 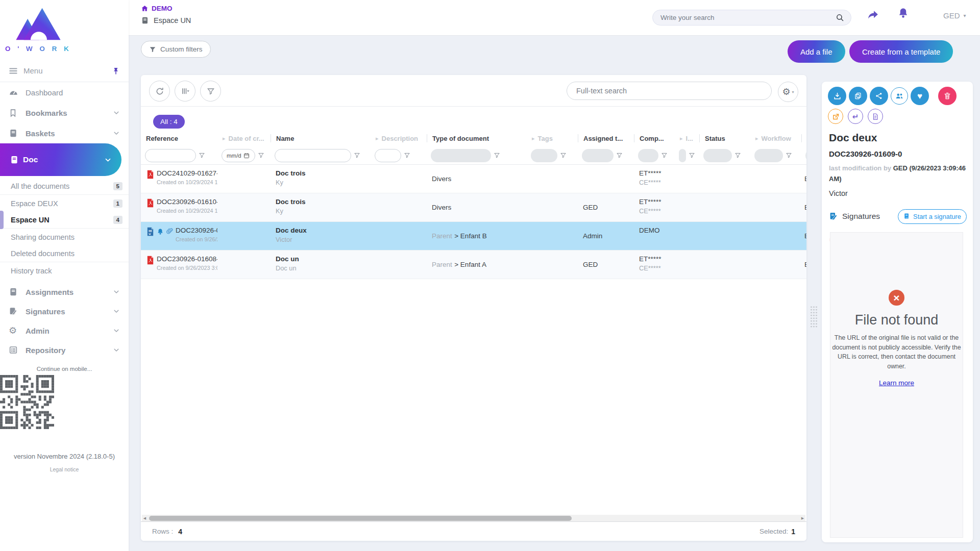 What do you see at coordinates (552, 138) in the screenshot?
I see `column-header-tags: ▸Tags` at bounding box center [552, 138].